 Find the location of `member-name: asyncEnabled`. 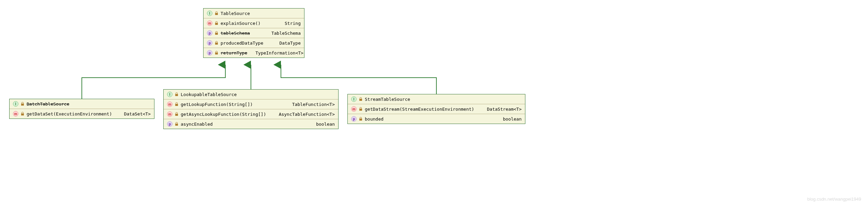

member-name: asyncEnabled is located at coordinates (197, 124).